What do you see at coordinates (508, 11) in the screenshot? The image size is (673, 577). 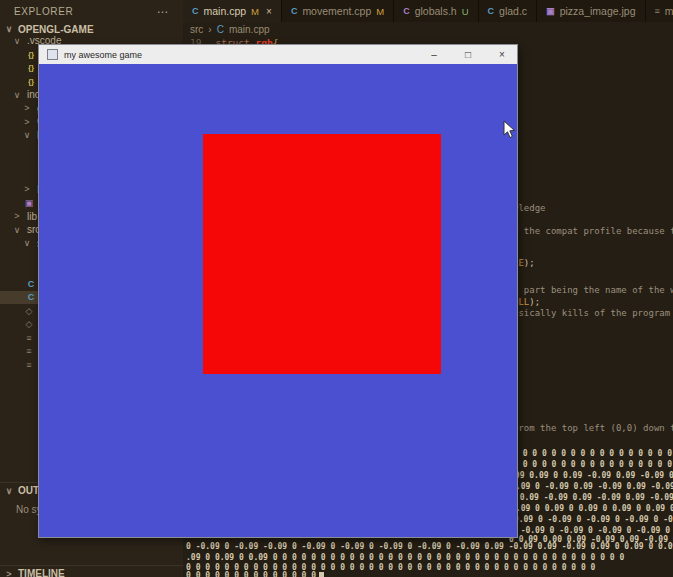 I see `tab-glad-c: C glad.c` at bounding box center [508, 11].